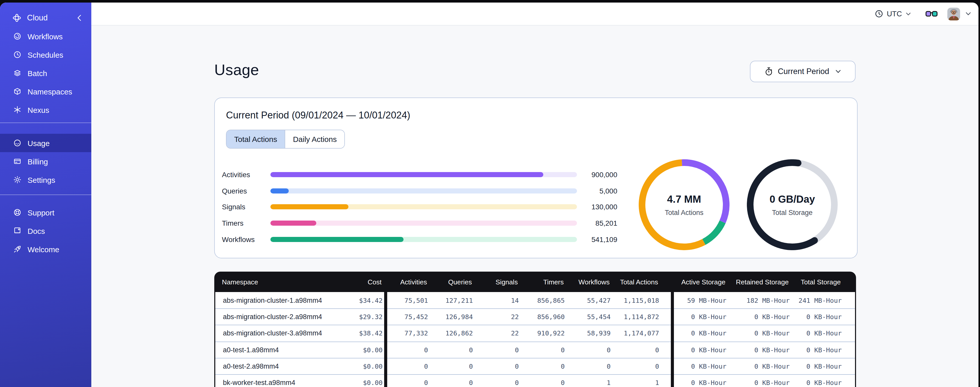 This screenshot has height=387, width=980. What do you see at coordinates (409, 366) in the screenshot?
I see `cell-activities: 0` at bounding box center [409, 366].